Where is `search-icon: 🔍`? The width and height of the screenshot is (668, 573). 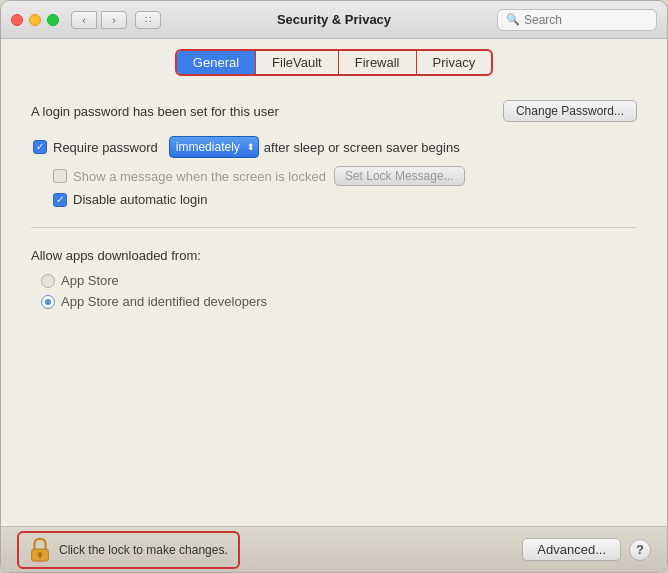 search-icon: 🔍 is located at coordinates (513, 20).